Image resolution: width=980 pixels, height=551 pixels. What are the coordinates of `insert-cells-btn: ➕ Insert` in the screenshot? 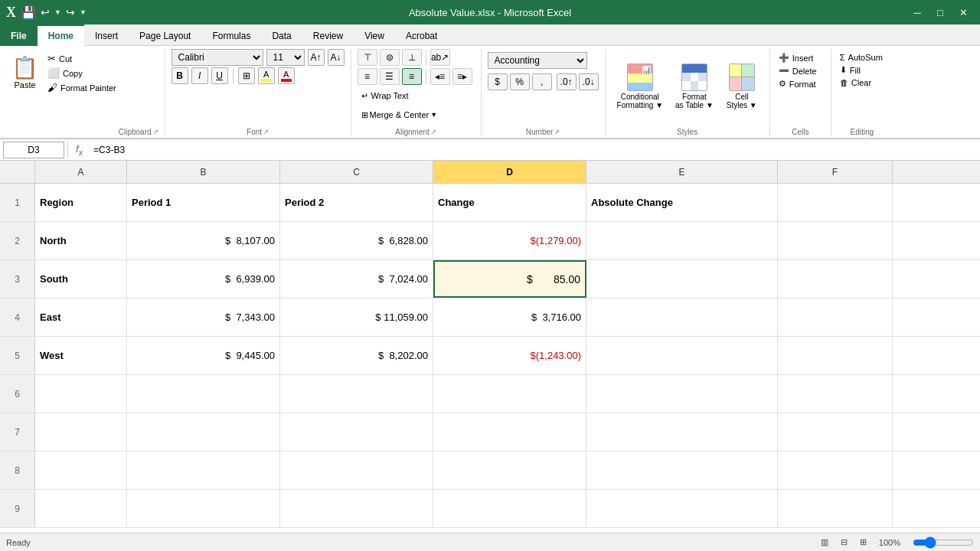 It's located at (801, 58).